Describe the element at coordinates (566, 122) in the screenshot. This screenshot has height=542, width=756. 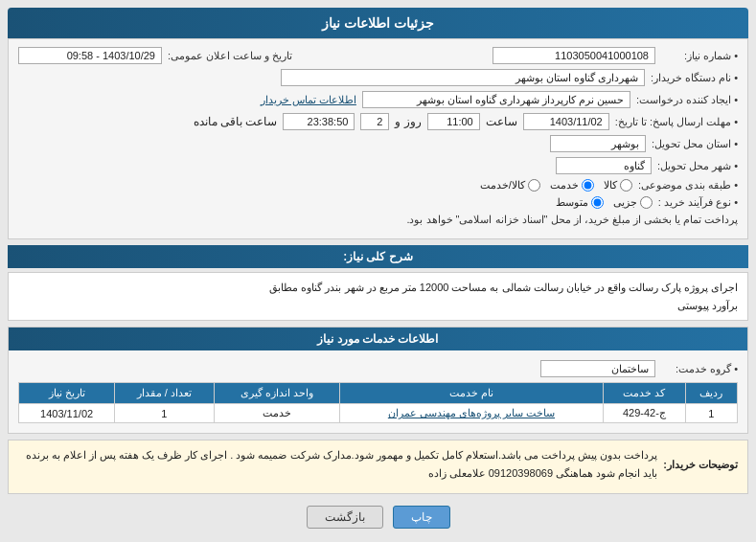
I see `mohlat-date-input` at that location.